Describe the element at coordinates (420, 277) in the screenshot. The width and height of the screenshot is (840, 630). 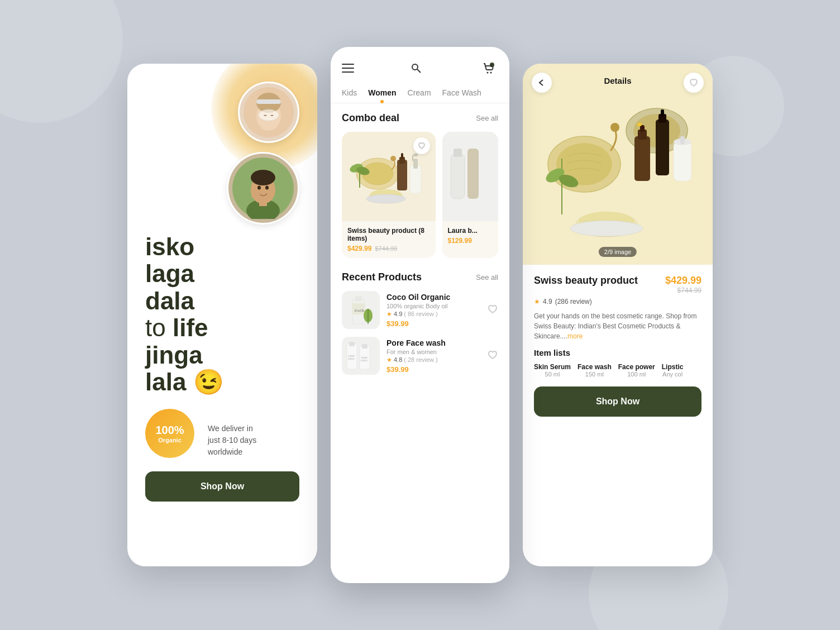
I see `recent-section-header: Recent Products See all` at that location.